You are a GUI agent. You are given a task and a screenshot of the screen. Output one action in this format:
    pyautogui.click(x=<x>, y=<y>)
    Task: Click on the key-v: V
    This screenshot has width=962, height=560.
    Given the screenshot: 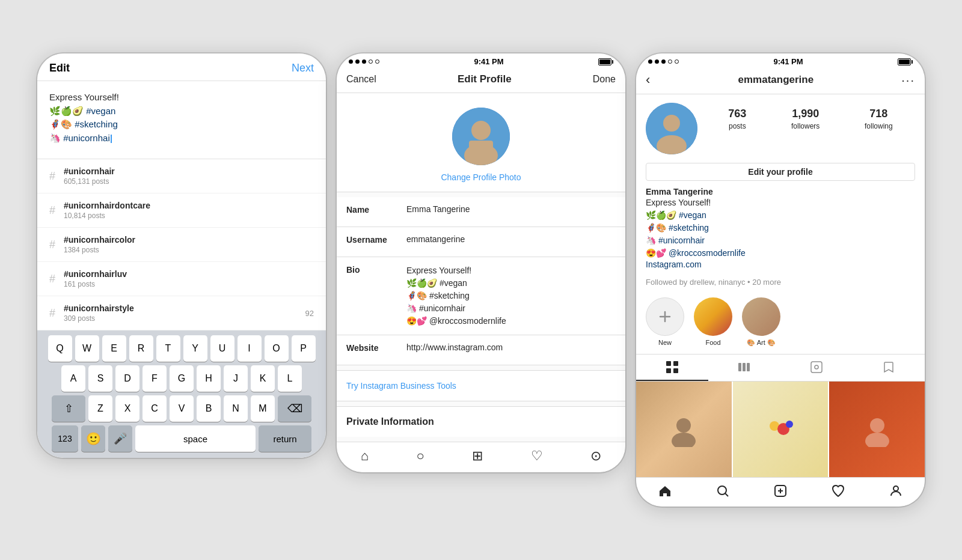 What is the action you would take?
    pyautogui.click(x=182, y=409)
    